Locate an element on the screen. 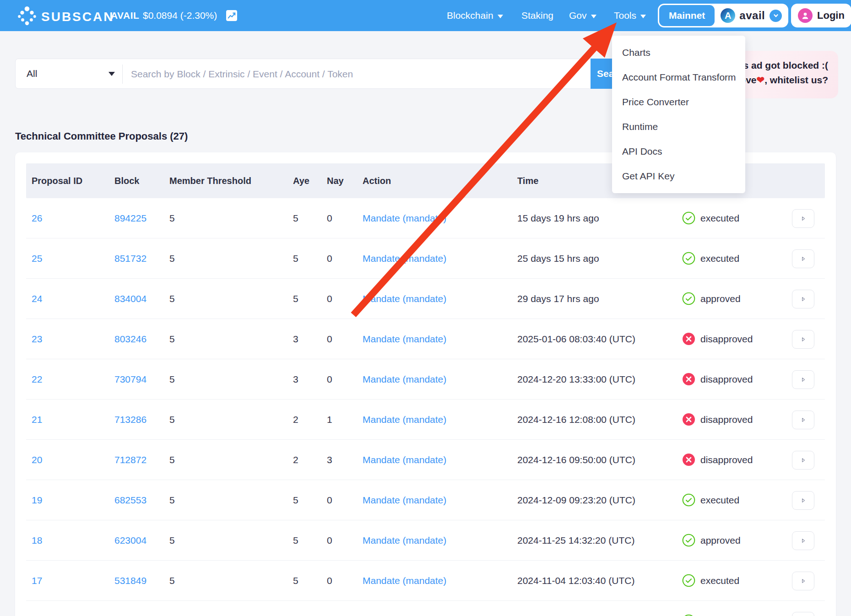 The image size is (851, 616). network-name: avail is located at coordinates (752, 16).